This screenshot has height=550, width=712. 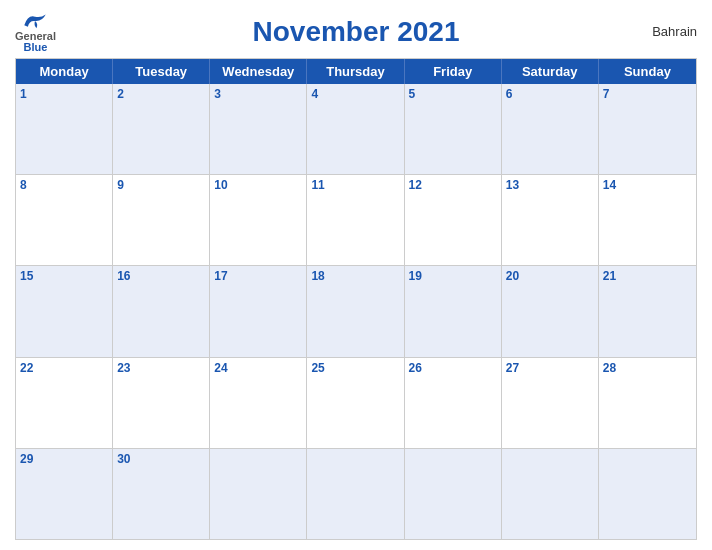 What do you see at coordinates (162, 72) in the screenshot?
I see `day-header-tuesday: Tuesday` at bounding box center [162, 72].